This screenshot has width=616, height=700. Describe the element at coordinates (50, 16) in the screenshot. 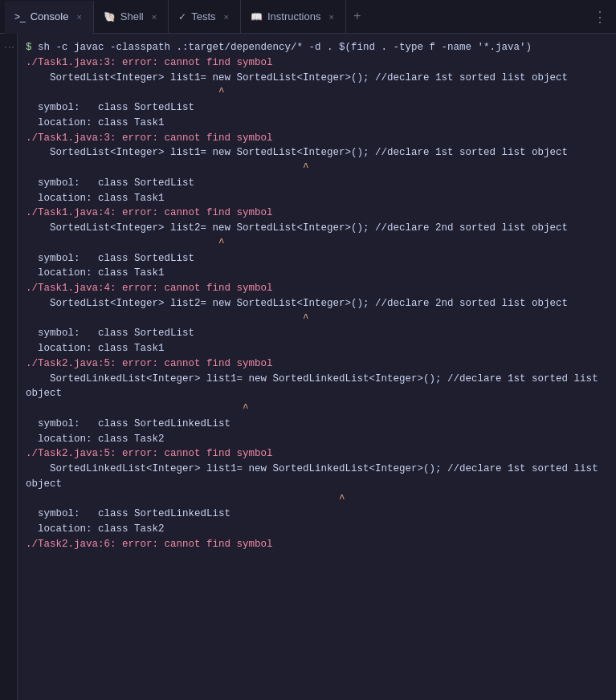

I see `tab-console-label: Console` at that location.